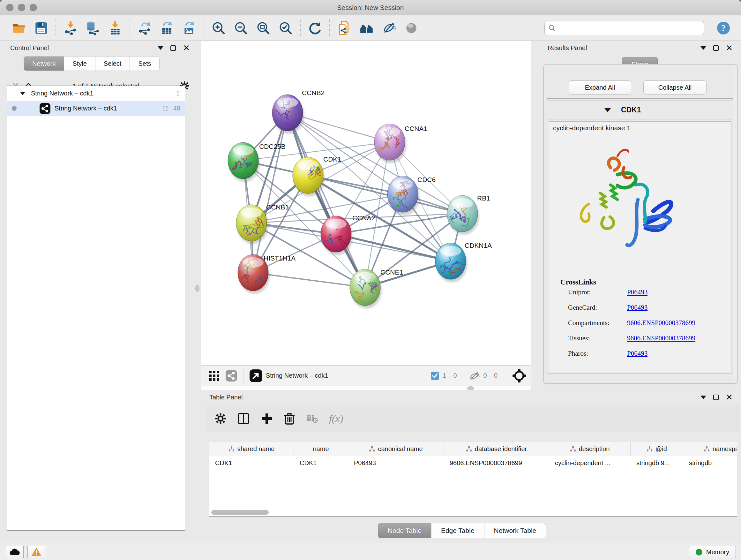 The width and height of the screenshot is (741, 560). What do you see at coordinates (240, 512) in the screenshot?
I see `table-horizontal-scrollbar` at bounding box center [240, 512].